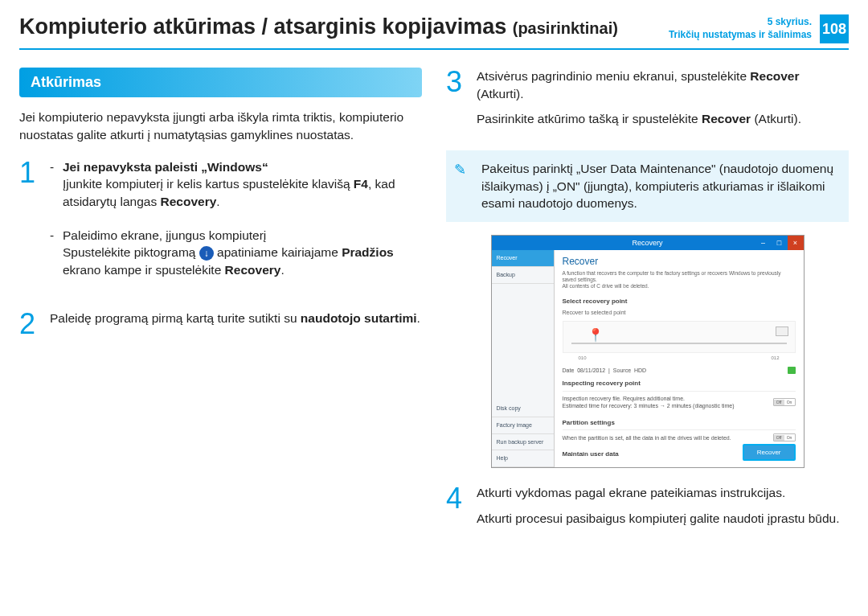 The image size is (868, 616). I want to click on bullet-content: Jei nepavyksta paleisti „Windows“ Įjunki…, so click(243, 188).